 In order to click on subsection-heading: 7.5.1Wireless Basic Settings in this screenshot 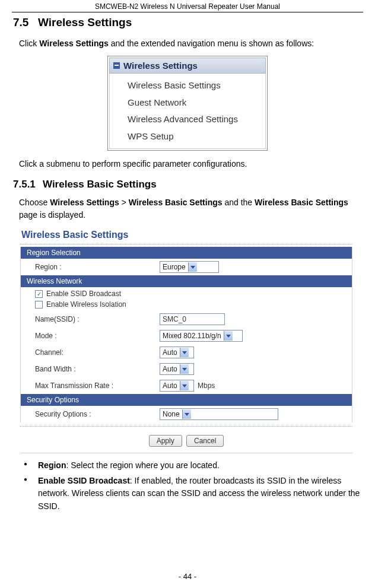, I will do `click(188, 185)`.